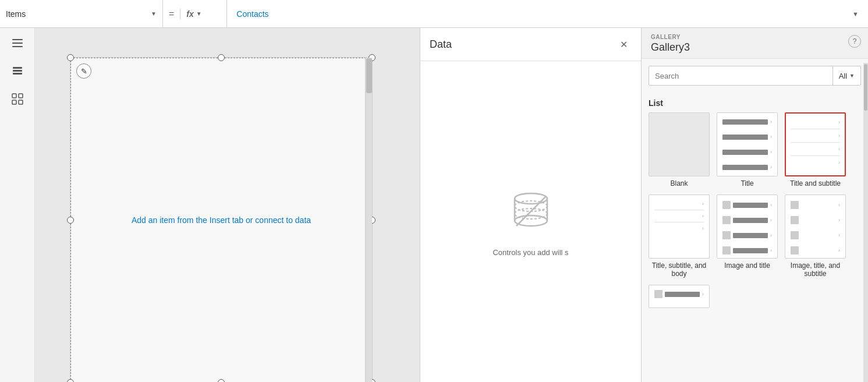 This screenshot has height=382, width=868. Describe the element at coordinates (815, 149) in the screenshot. I see `ts-row-3: ›` at that location.